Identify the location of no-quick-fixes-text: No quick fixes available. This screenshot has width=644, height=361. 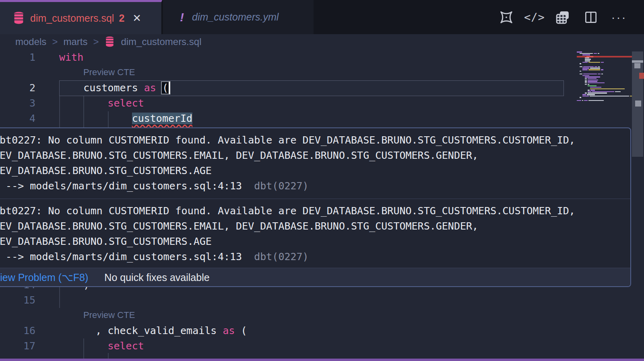
(157, 277).